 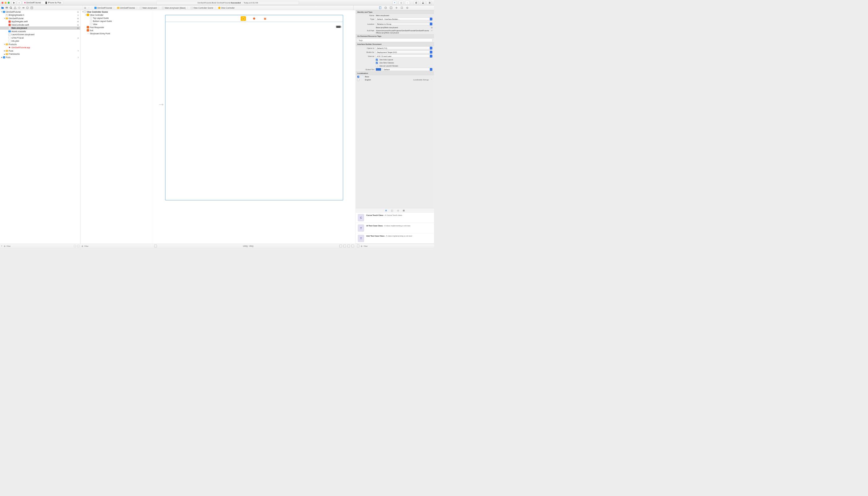 I want to click on view-controller-frame: ◯ ⬣ ▣, so click(x=254, y=108).